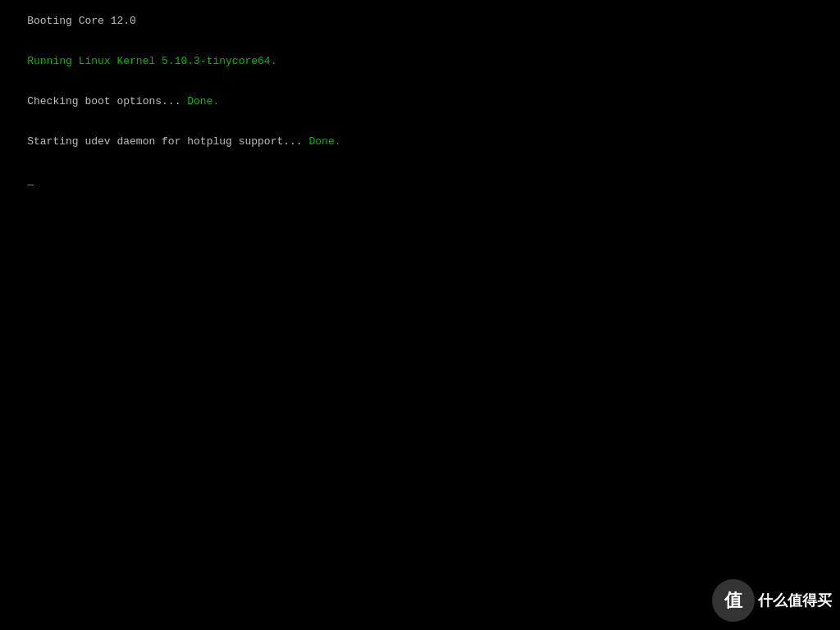 The height and width of the screenshot is (630, 840). I want to click on starting-done: Done., so click(325, 141).